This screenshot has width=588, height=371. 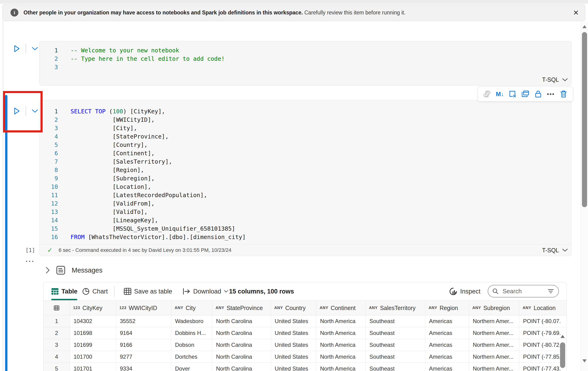 What do you see at coordinates (305, 162) in the screenshot?
I see `code-line: 7 [SalesTerritory],` at bounding box center [305, 162].